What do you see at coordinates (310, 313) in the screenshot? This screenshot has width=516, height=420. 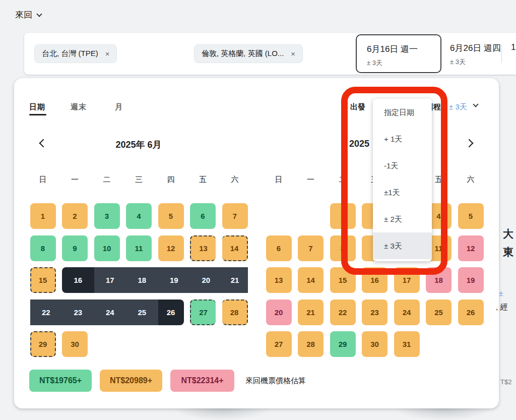 I see `calendar-day-jul-21: 21` at bounding box center [310, 313].